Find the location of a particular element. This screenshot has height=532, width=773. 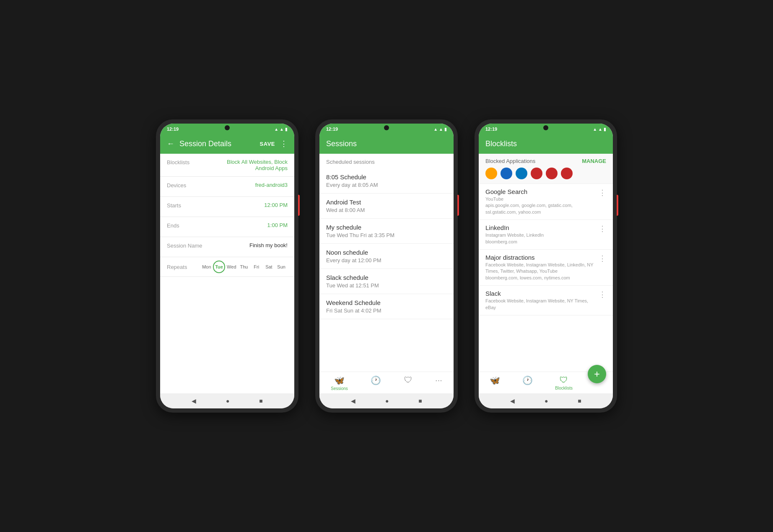

session-name-3: Noon schedule is located at coordinates (386, 252).